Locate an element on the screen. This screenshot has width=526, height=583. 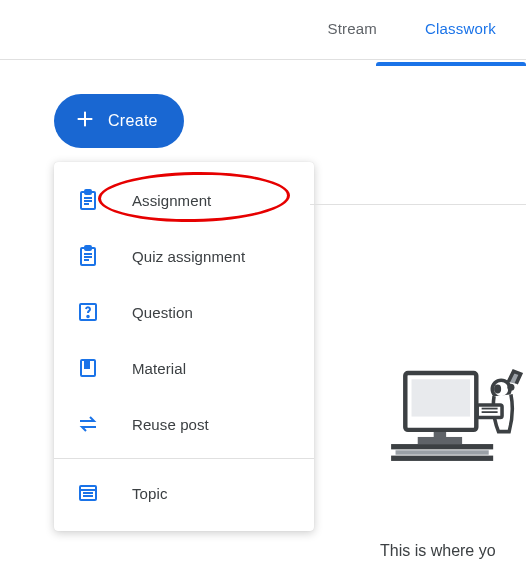
tab-classwork: Classwork is located at coordinates (460, 30).